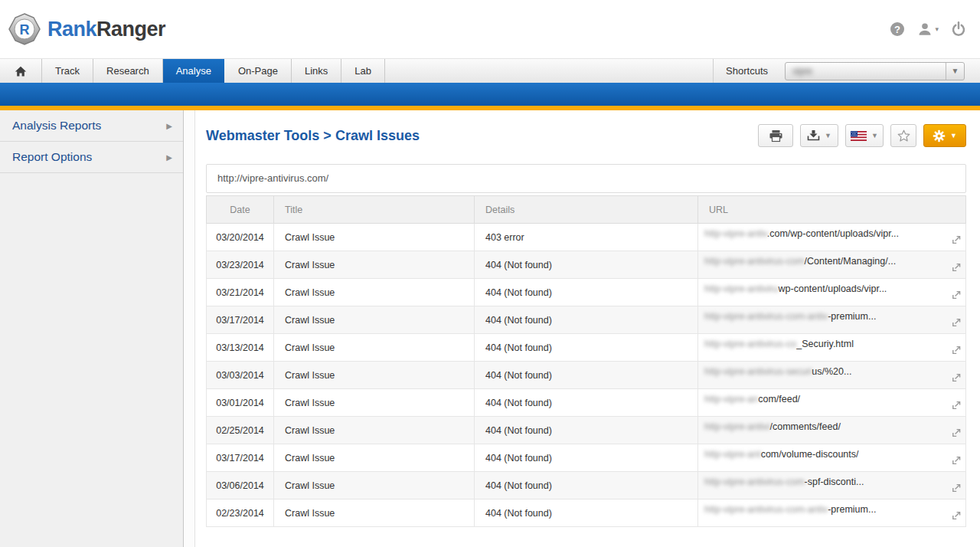 Image resolution: width=980 pixels, height=547 pixels. What do you see at coordinates (586, 210) in the screenshot?
I see `column-header-details: Details` at bounding box center [586, 210].